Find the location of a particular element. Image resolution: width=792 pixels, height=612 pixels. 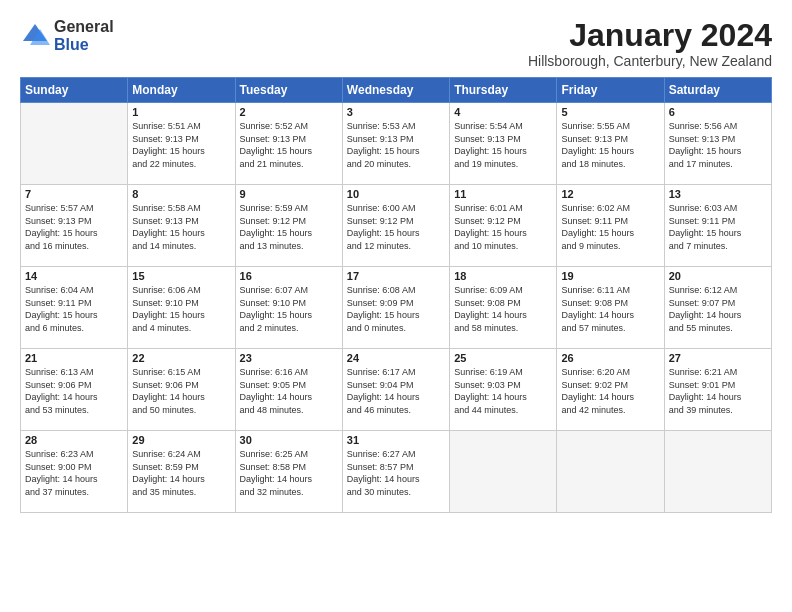

calendar-cell: 4Sunrise: 5:54 AMSunset: 9:13 PMDaylight… is located at coordinates (504, 144).